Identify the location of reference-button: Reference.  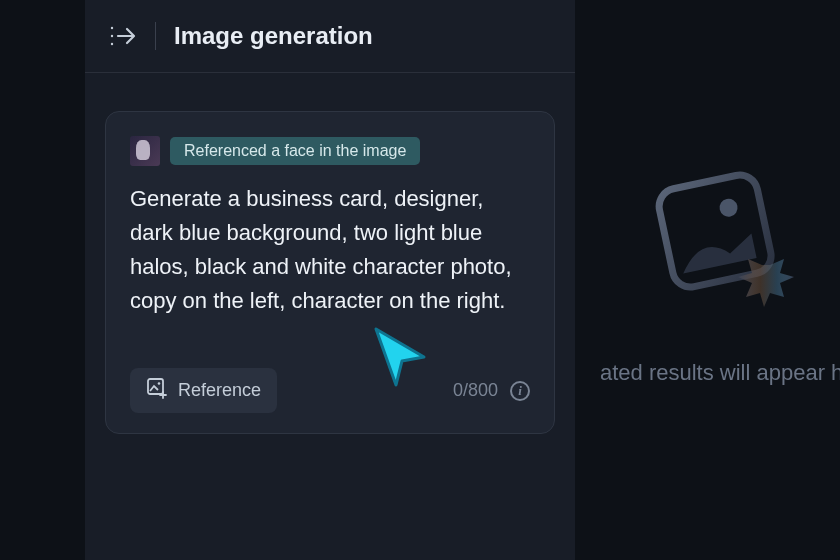
(204, 390).